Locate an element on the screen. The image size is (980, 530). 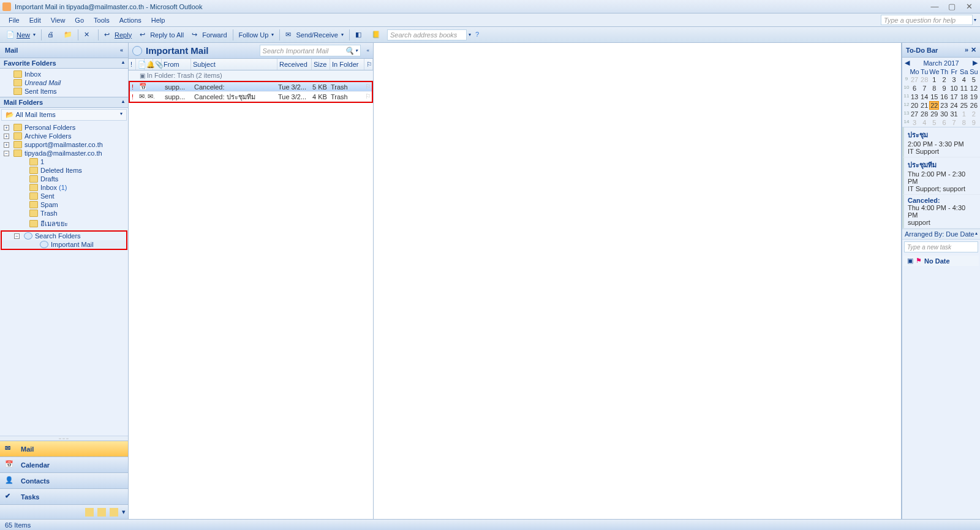
menu-file: File is located at coordinates (14, 20).